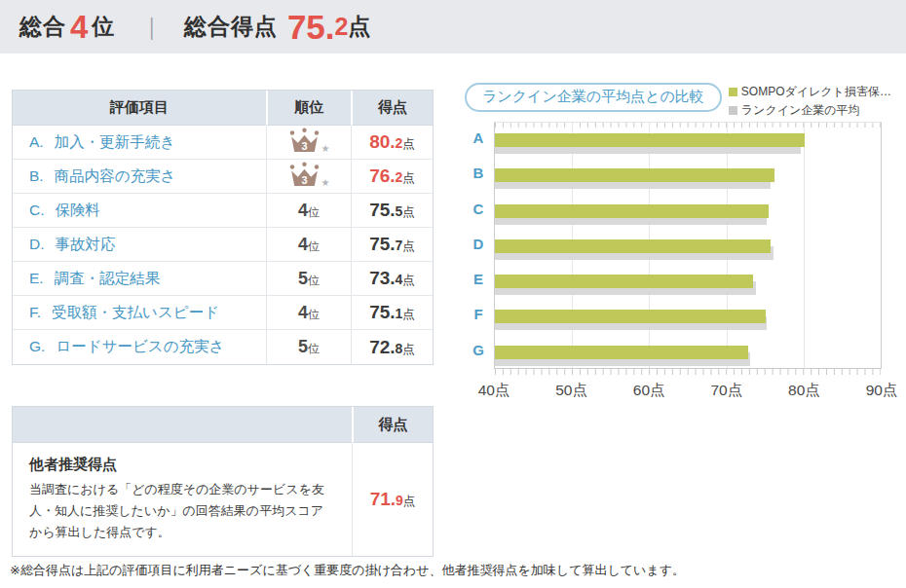  I want to click on eval-row-d: D.事故対応4位75.7点, so click(222, 245).